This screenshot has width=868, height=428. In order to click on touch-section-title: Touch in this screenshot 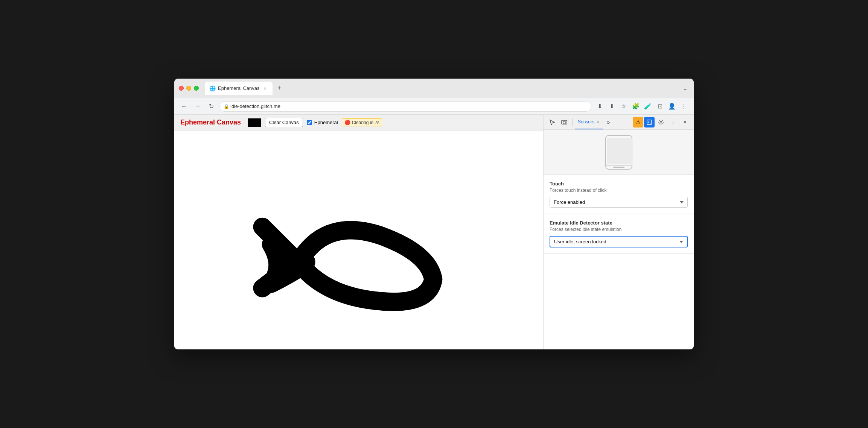, I will do `click(619, 184)`.